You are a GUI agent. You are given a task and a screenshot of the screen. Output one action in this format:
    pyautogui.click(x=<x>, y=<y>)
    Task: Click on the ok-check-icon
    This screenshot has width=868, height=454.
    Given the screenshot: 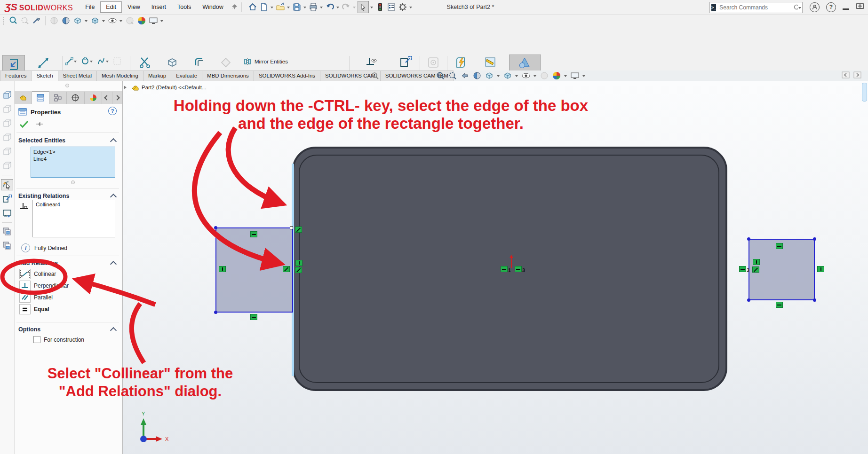 What is the action you would take?
    pyautogui.click(x=24, y=124)
    